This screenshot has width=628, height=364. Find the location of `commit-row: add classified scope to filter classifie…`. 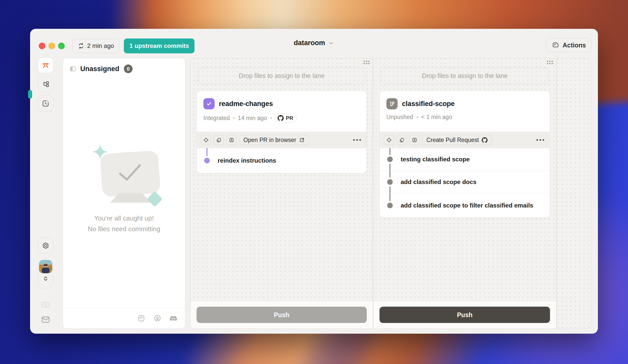

commit-row: add classified scope to filter classifie… is located at coordinates (465, 205).